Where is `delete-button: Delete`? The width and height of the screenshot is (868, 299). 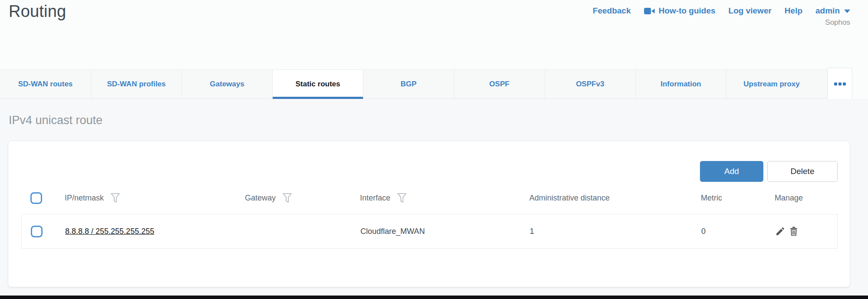
delete-button: Delete is located at coordinates (802, 171).